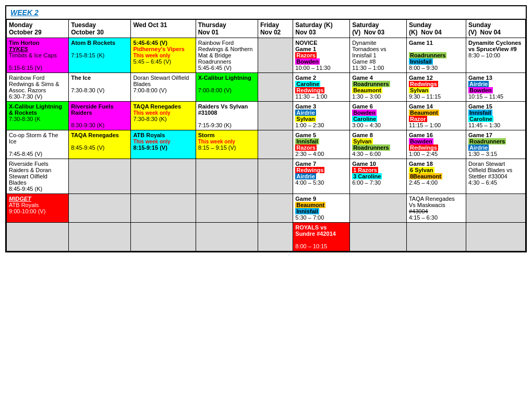 The height and width of the screenshot is (411, 532). What do you see at coordinates (38, 176) in the screenshot?
I see `cell-r5-mon: Riverside Fuels Raiders & Doran Stewart …` at bounding box center [38, 176].